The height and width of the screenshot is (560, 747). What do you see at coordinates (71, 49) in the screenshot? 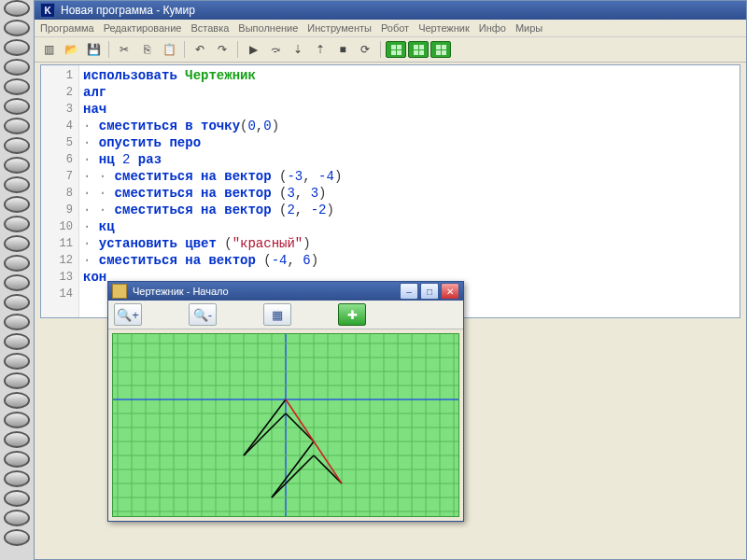
I see `open-file-button: 📂` at bounding box center [71, 49].